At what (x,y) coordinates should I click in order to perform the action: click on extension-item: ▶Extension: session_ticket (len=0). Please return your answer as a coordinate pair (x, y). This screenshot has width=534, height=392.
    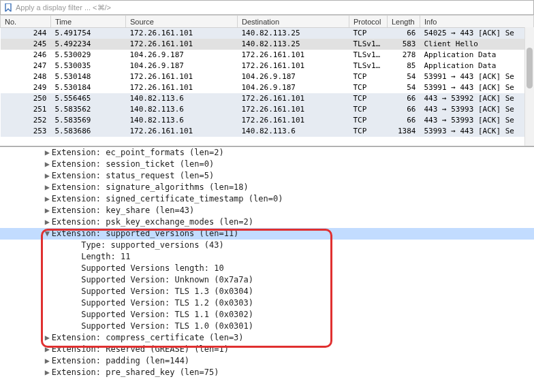
    Looking at the image, I should click on (267, 165).